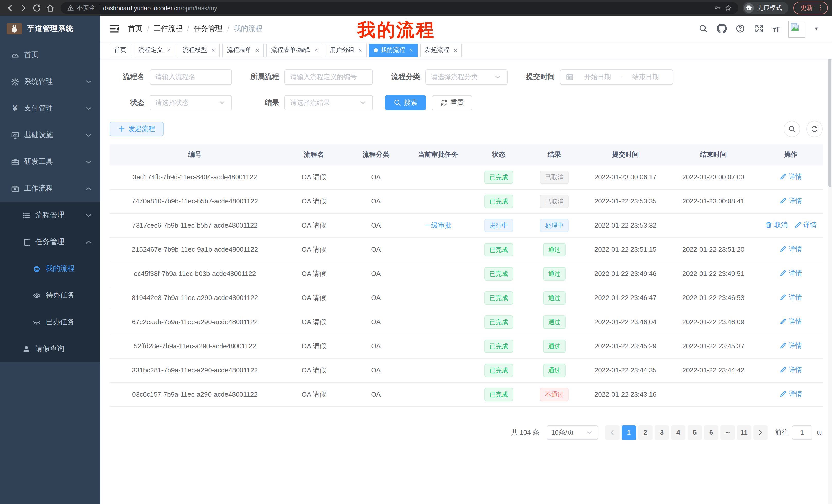 The width and height of the screenshot is (832, 504). Describe the element at coordinates (820, 8) in the screenshot. I see `kebab-menu-icon` at that location.